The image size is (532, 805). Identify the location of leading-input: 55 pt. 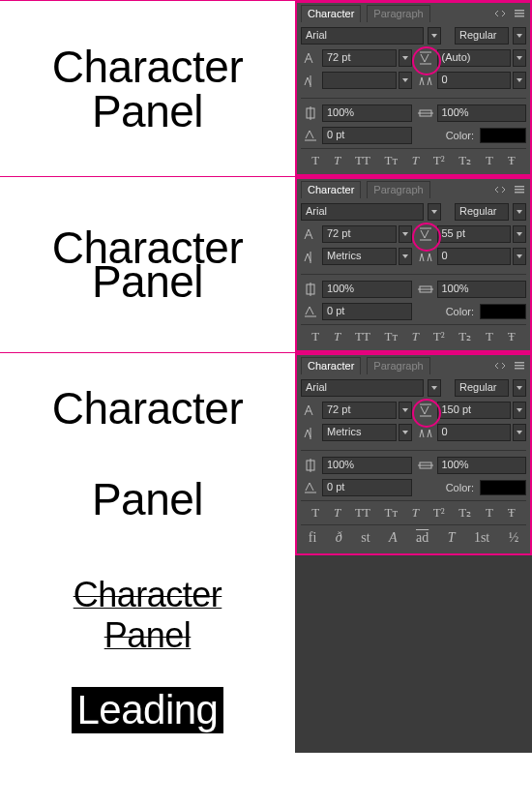
(474, 234).